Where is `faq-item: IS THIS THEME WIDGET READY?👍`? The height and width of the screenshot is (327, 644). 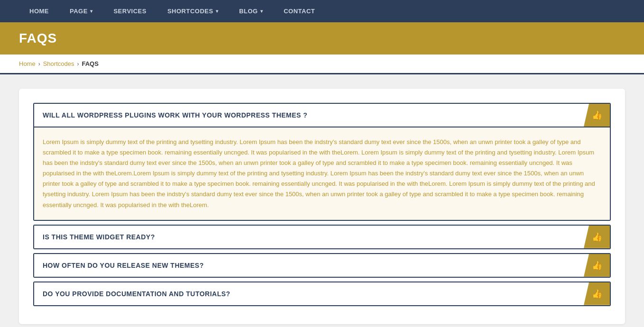 faq-item: IS THIS THEME WIDGET READY?👍 is located at coordinates (322, 237).